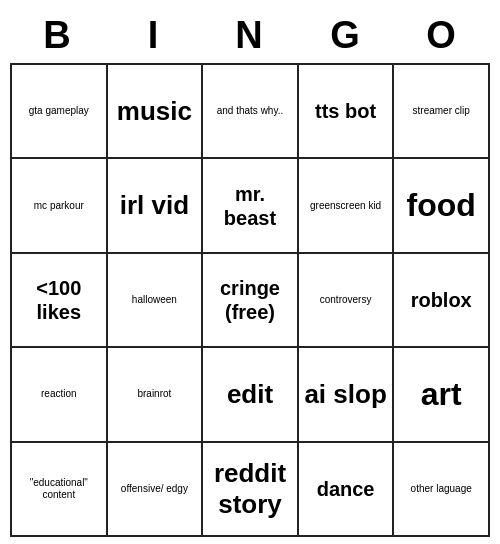 The image size is (500, 544). What do you see at coordinates (59, 300) in the screenshot?
I see `cell-text-10: <100 likes` at bounding box center [59, 300].